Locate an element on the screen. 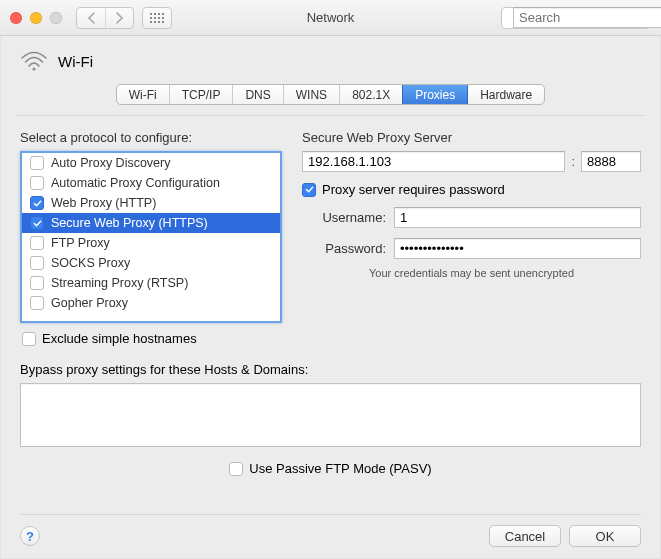 Image resolution: width=661 pixels, height=559 pixels. interface-name: Wi-Fi is located at coordinates (76, 62).